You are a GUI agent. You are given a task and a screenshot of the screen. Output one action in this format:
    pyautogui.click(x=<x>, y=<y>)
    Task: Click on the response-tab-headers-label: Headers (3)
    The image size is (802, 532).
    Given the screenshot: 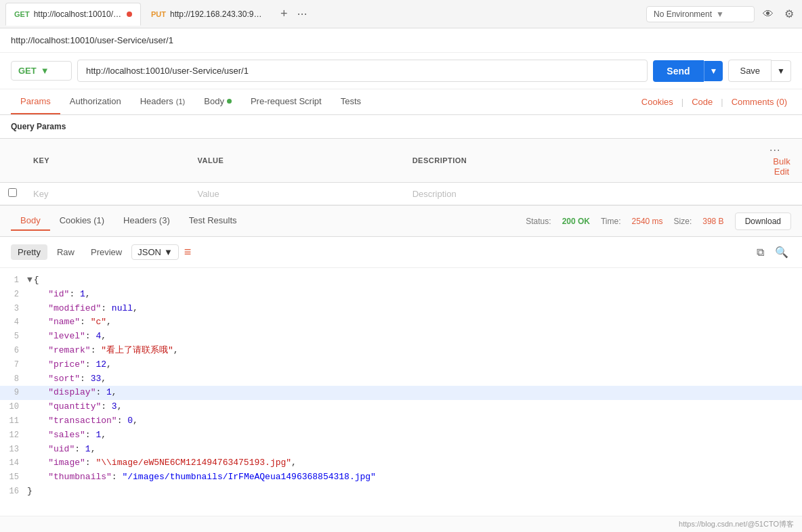 What is the action you would take?
    pyautogui.click(x=146, y=221)
    